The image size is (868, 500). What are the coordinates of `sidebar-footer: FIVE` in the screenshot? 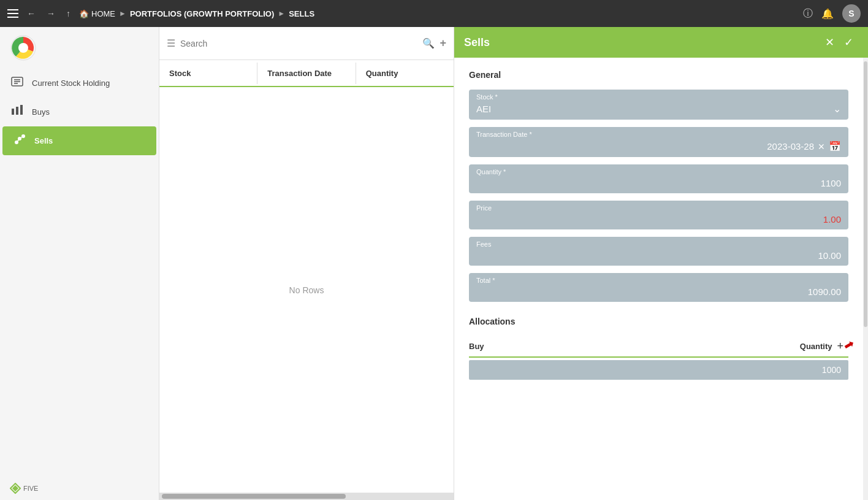 It's located at (80, 488).